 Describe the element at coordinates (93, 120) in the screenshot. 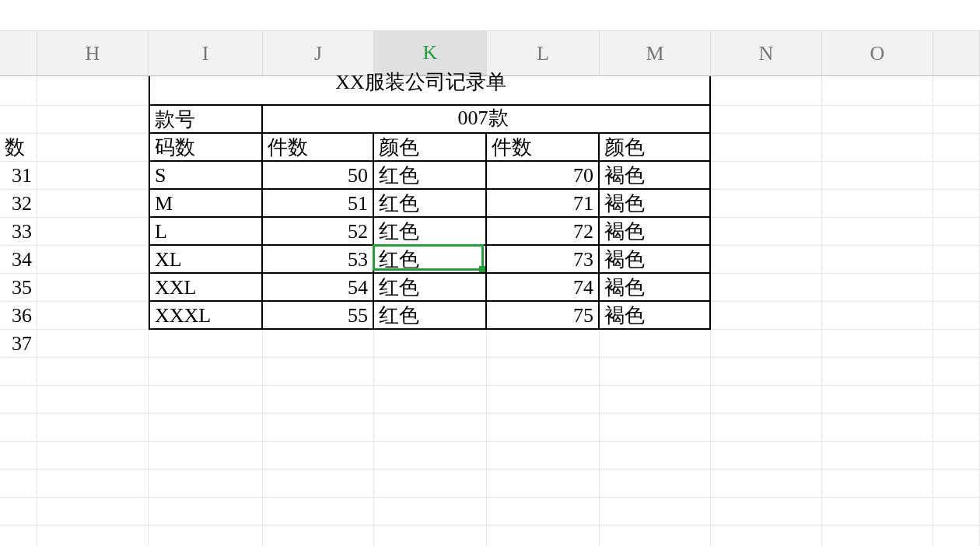

I see `cell-H2` at that location.